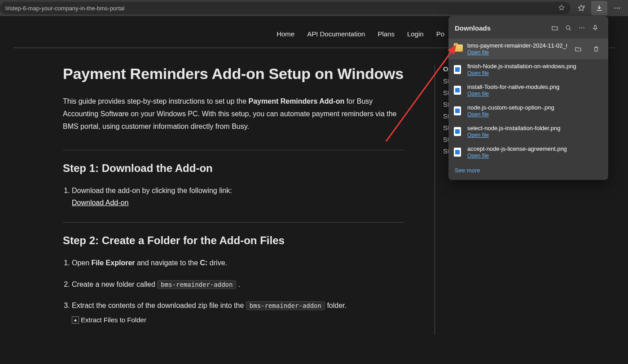 This screenshot has height=364, width=628. I want to click on nav-portal: Po, so click(440, 34).